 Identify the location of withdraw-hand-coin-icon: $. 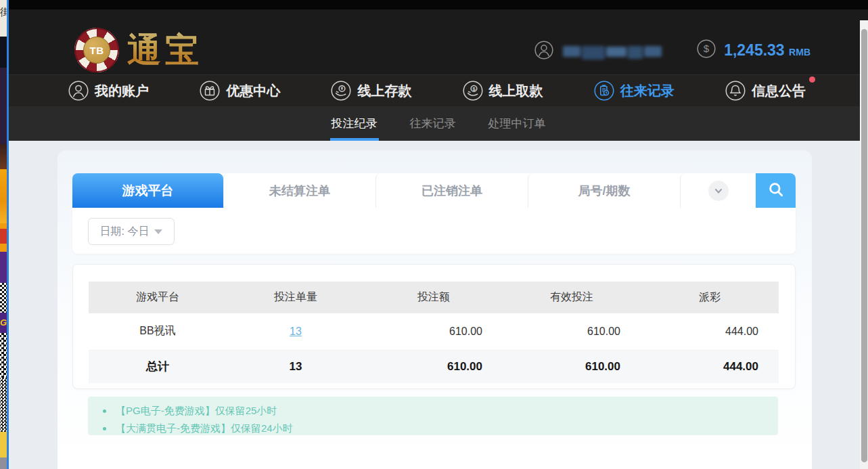
(473, 91).